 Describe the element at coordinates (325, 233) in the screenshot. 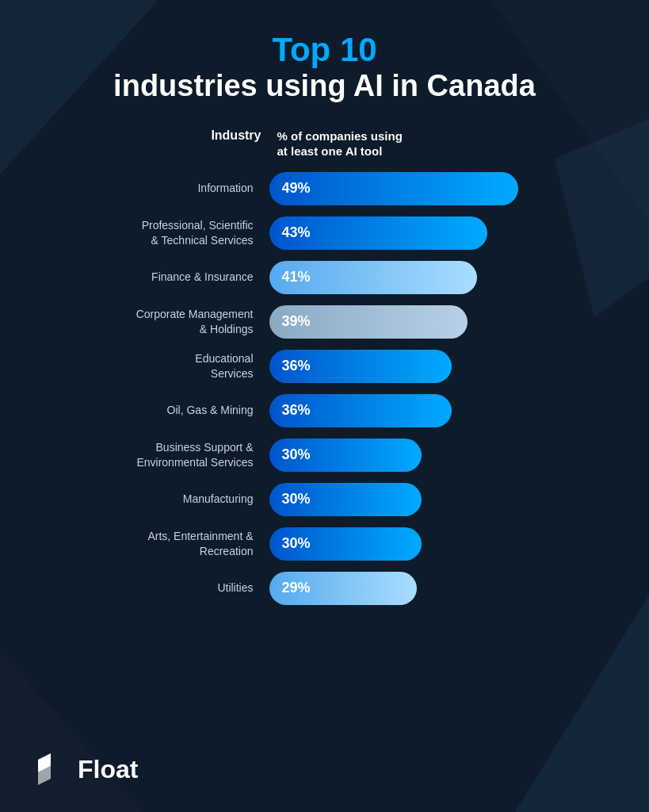

I see `chart-row: Professional, Scientific& Technical Serv…` at that location.